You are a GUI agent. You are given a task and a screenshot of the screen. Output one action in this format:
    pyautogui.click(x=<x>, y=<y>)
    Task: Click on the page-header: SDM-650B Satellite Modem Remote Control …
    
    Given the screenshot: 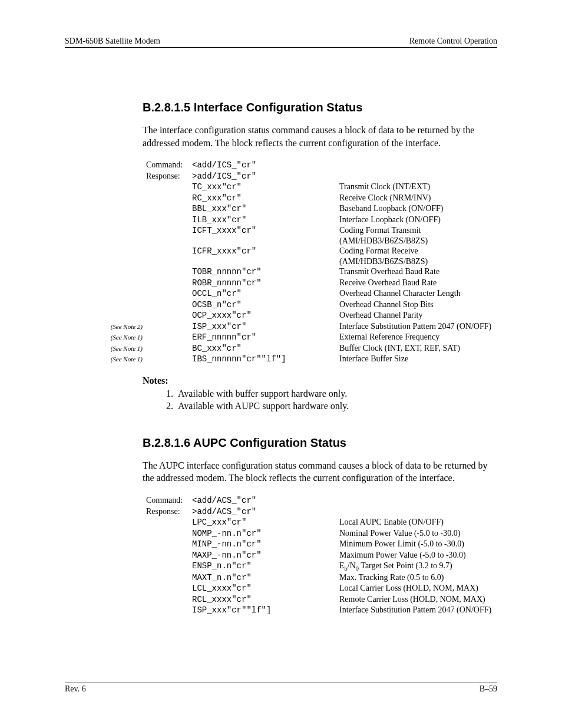 What is the action you would take?
    pyautogui.click(x=281, y=42)
    